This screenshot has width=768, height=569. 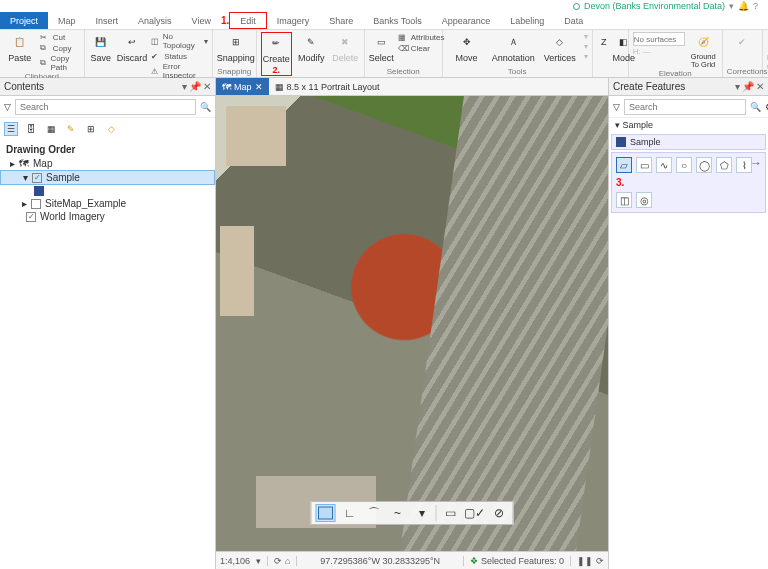 I want to click on tab-labeling: Labeling, so click(x=527, y=20).